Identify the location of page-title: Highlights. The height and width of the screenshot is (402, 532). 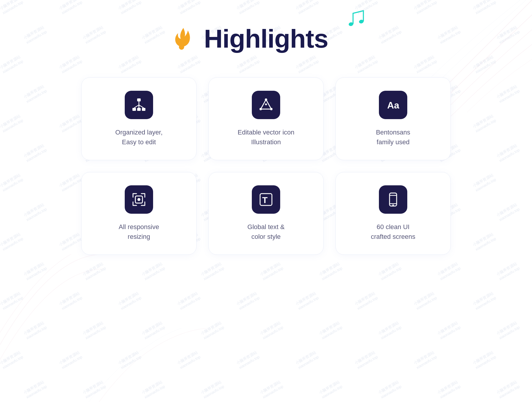
(266, 39).